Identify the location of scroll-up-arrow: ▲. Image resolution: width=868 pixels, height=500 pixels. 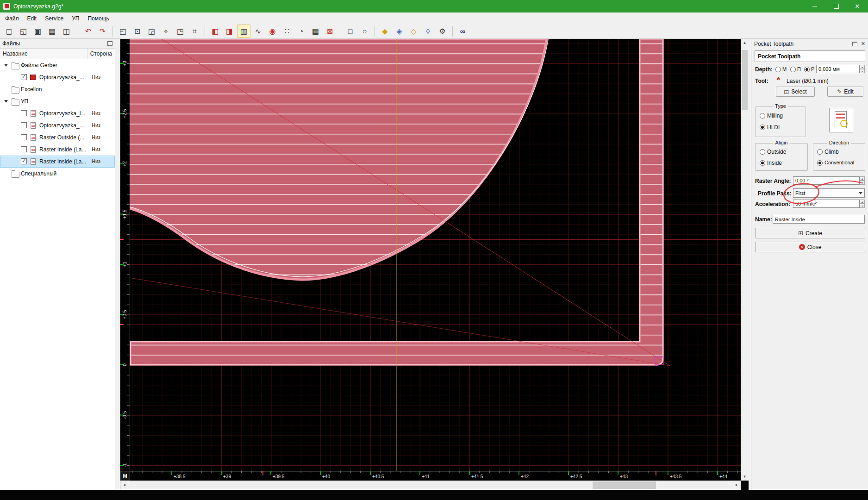
(744, 43).